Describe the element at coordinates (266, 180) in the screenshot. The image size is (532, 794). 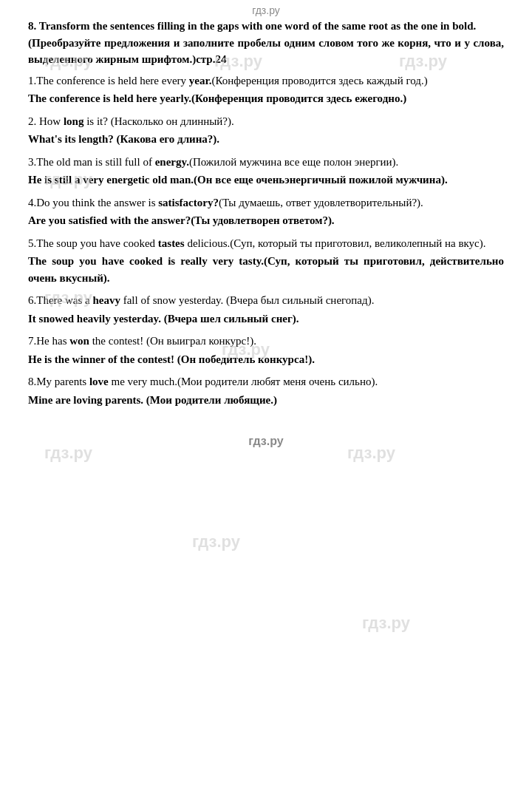
I see `item-3-answer: He is still a very energetic old man.(Он…` at that location.